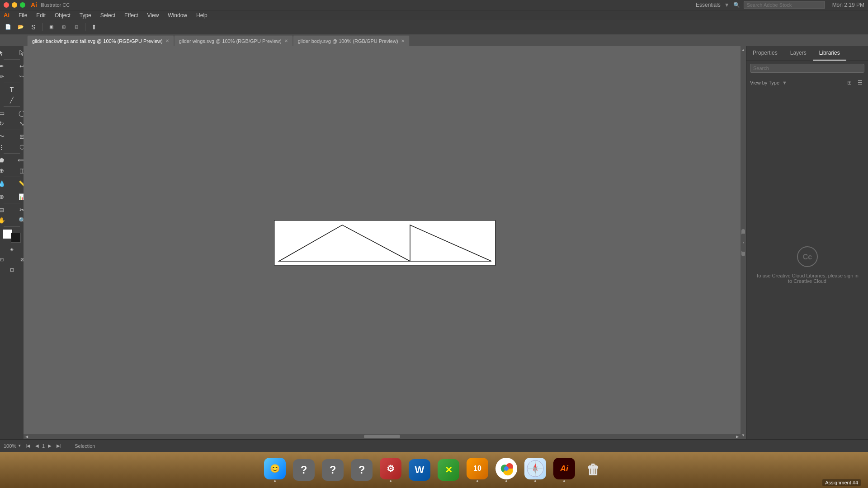 The image size is (868, 488). I want to click on page-number: 1, so click(43, 446).